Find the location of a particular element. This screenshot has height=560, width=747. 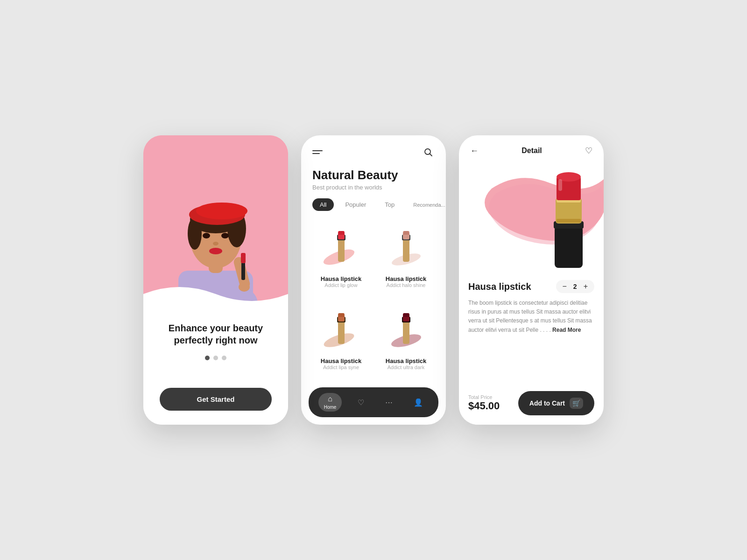

bottom-nav: ⌂ Home ♡ ⋯ 👤 is located at coordinates (374, 402).